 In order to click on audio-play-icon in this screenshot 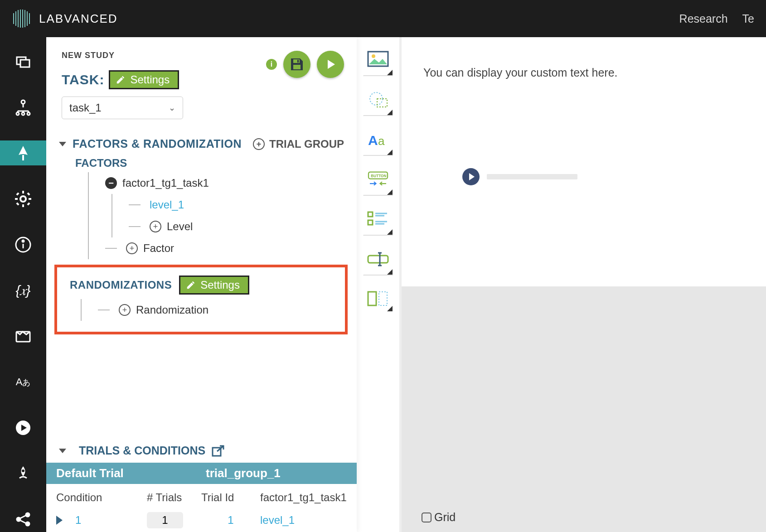, I will do `click(471, 177)`.